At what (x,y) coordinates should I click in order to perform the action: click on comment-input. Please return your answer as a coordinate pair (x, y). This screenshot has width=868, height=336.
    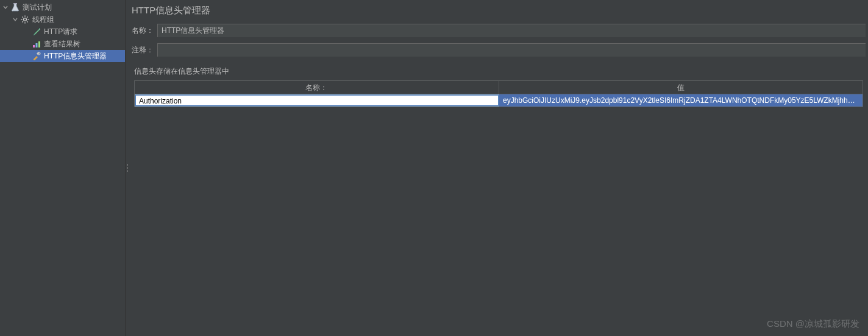
    Looking at the image, I should click on (511, 50).